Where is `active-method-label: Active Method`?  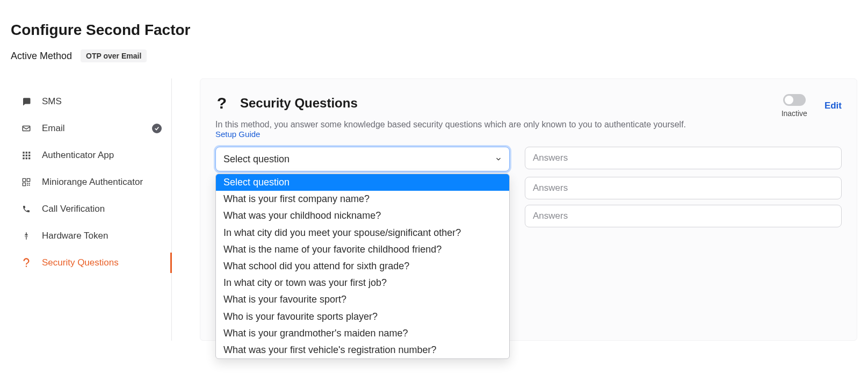 active-method-label: Active Method is located at coordinates (41, 56).